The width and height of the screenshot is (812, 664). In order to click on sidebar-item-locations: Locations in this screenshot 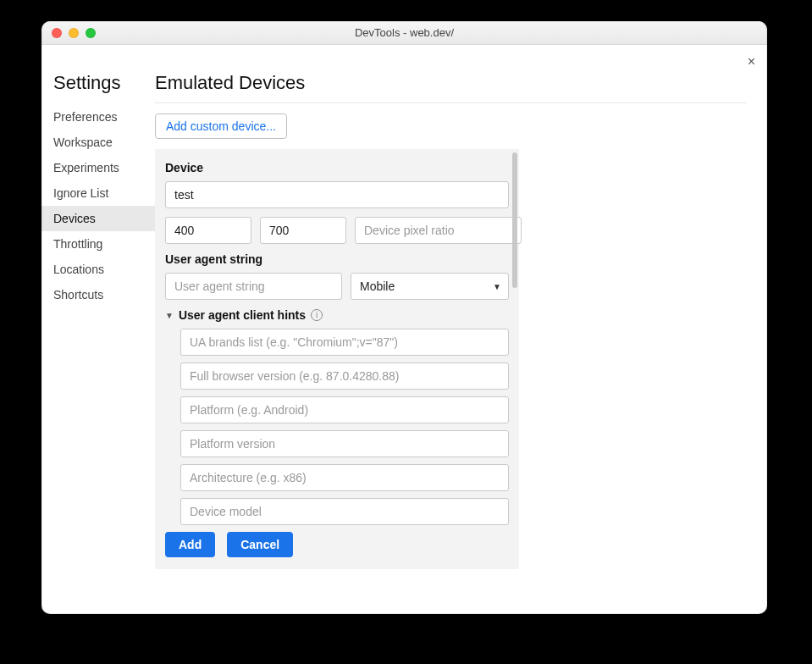, I will do `click(98, 269)`.